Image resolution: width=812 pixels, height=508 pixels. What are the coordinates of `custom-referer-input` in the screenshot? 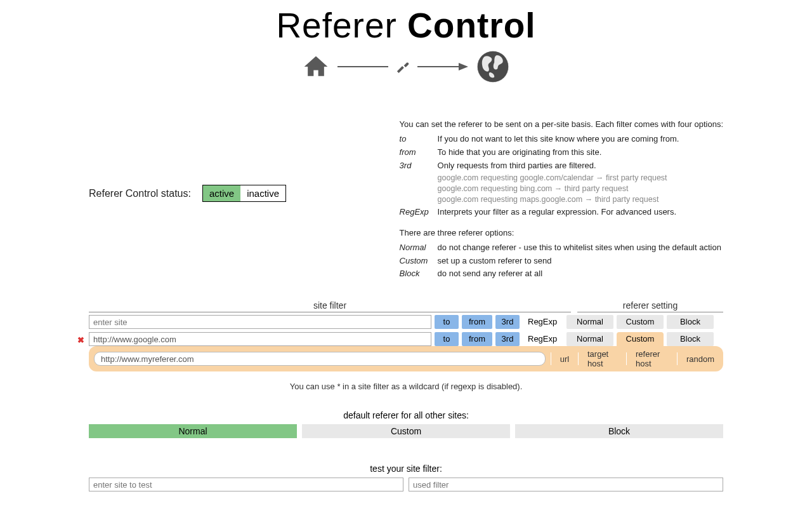 It's located at (320, 359).